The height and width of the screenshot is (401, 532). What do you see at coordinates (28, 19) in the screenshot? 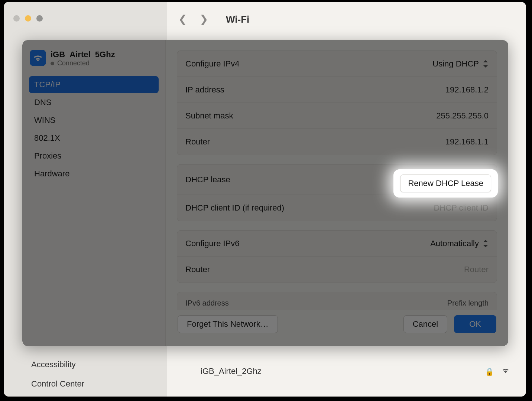
I see `minimize-icon` at bounding box center [28, 19].